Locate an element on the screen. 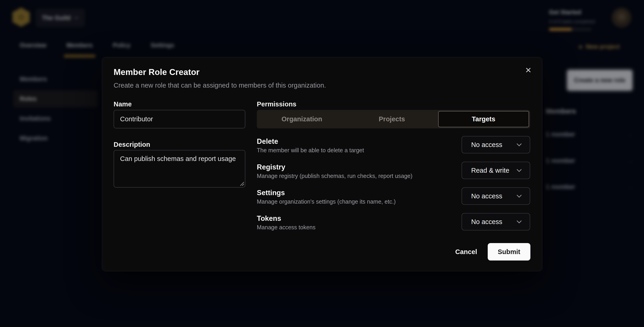 The image size is (644, 327). permissions-label: Permissions is located at coordinates (276, 104).